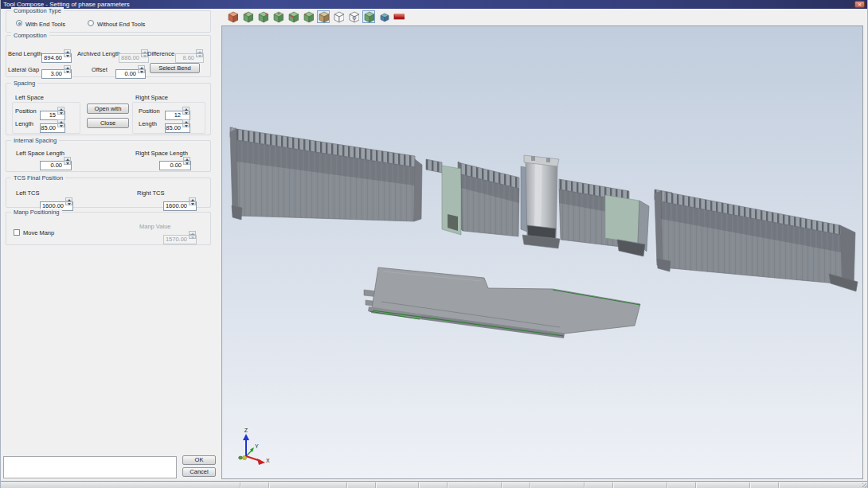  I want to click on lateral-gap-field, so click(57, 69).